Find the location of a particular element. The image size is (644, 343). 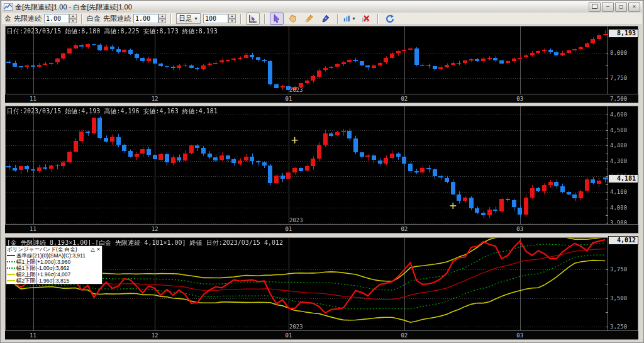

gold-multiplier-down-button: ▼ is located at coordinates (73, 21).